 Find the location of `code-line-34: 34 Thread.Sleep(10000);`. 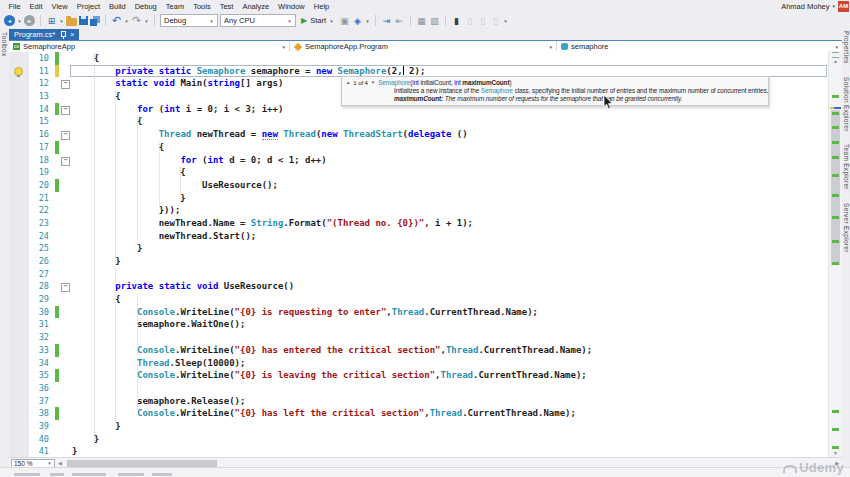

code-line-34: 34 Thread.Sleep(10000); is located at coordinates (419, 364).